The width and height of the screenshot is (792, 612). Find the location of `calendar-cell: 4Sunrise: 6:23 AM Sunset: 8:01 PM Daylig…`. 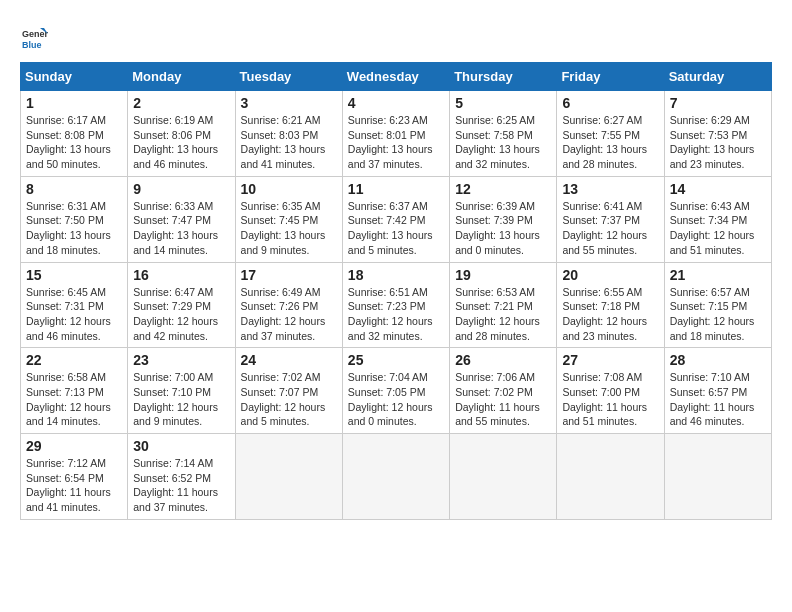

calendar-cell: 4Sunrise: 6:23 AM Sunset: 8:01 PM Daylig… is located at coordinates (396, 134).